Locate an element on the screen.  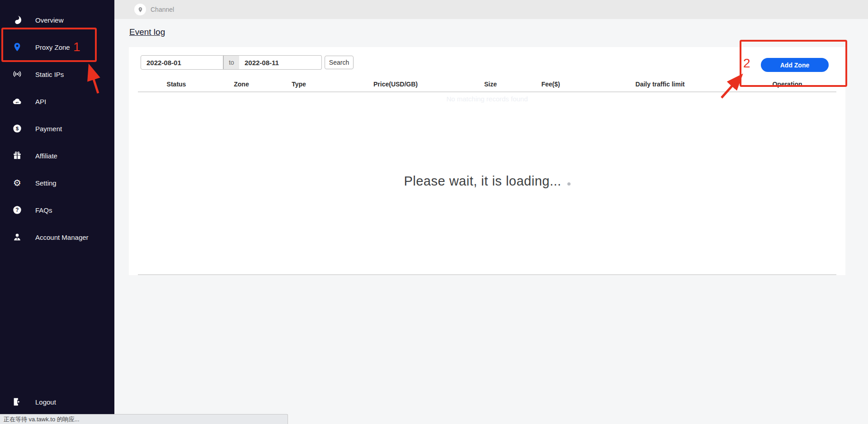
search-button: Search is located at coordinates (339, 62).